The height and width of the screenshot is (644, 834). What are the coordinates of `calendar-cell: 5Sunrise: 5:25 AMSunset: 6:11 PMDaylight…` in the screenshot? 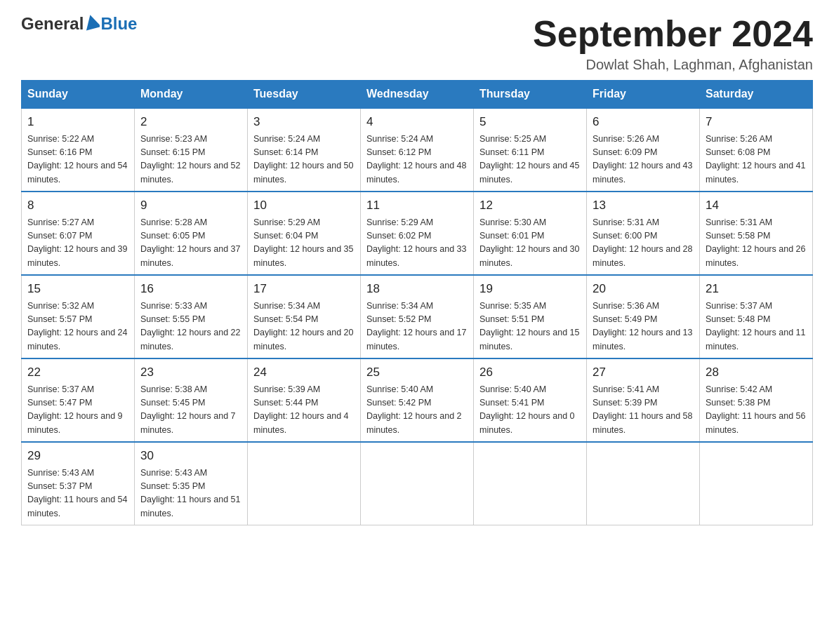 It's located at (531, 150).